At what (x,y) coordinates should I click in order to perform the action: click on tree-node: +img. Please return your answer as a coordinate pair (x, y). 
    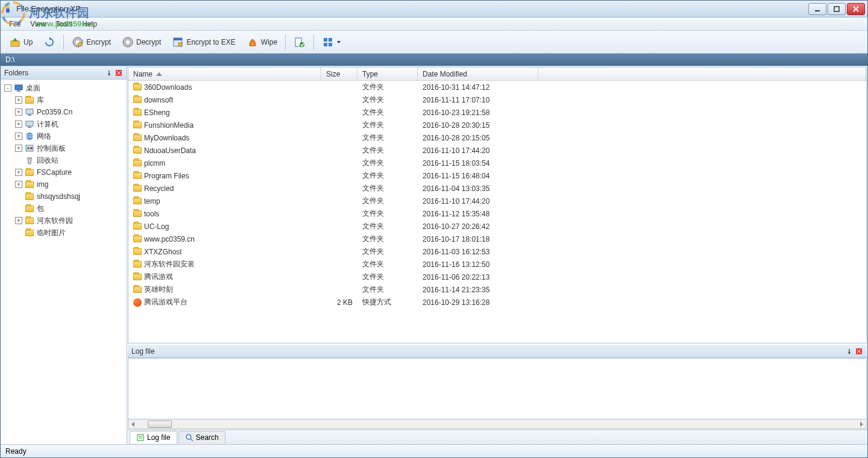
    Looking at the image, I should click on (64, 184).